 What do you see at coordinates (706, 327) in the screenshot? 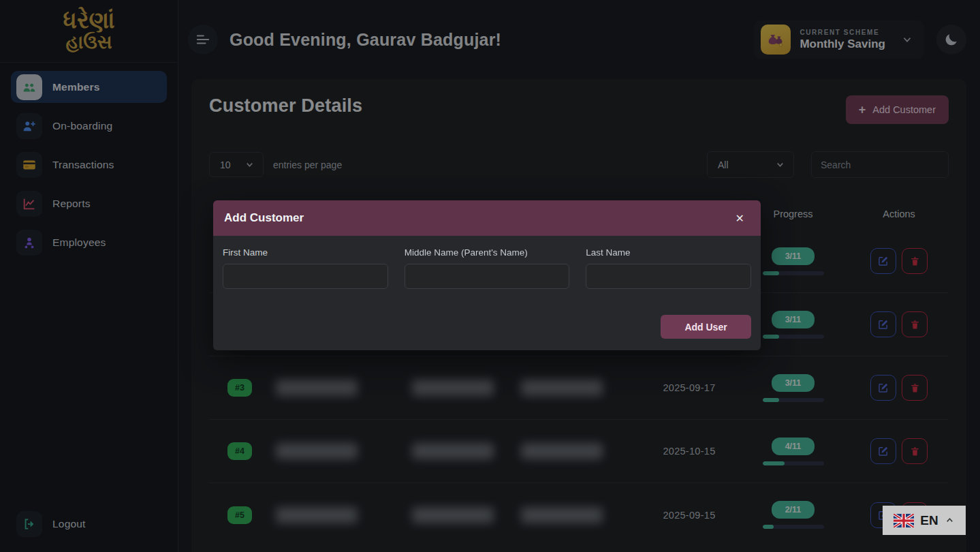
I see `add-user-button: Add User` at bounding box center [706, 327].